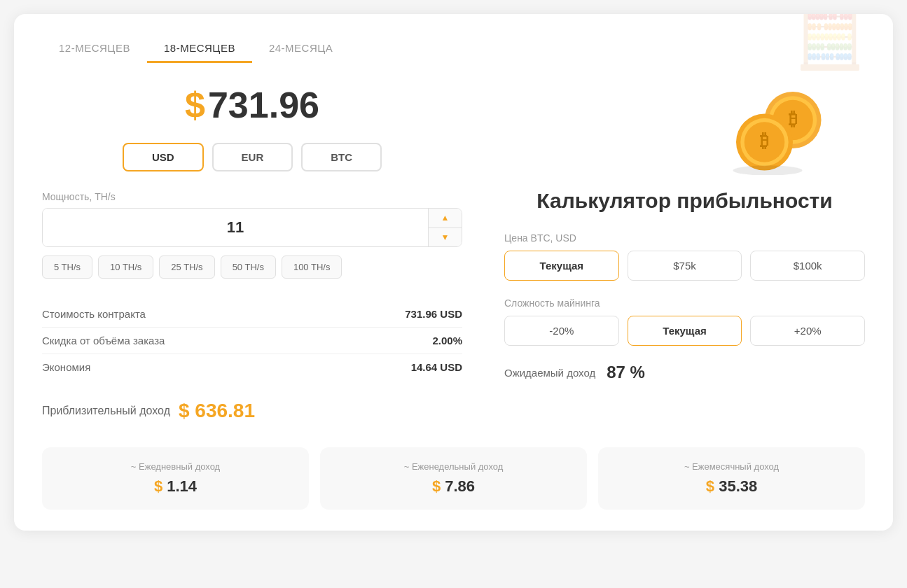 This screenshot has height=588, width=907. Describe the element at coordinates (445, 227) in the screenshot. I see `power-spinner: ▲ ▼` at that location.